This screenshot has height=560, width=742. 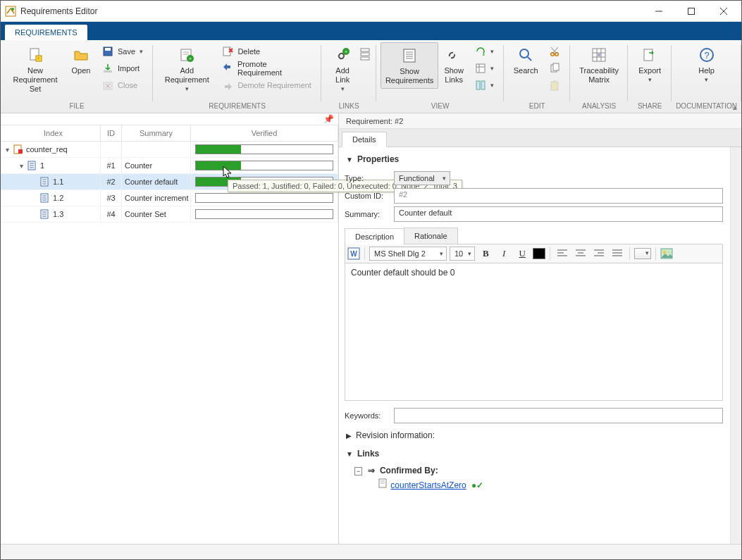 What do you see at coordinates (76, 107) in the screenshot?
I see `group-label-file: FILE` at bounding box center [76, 107].